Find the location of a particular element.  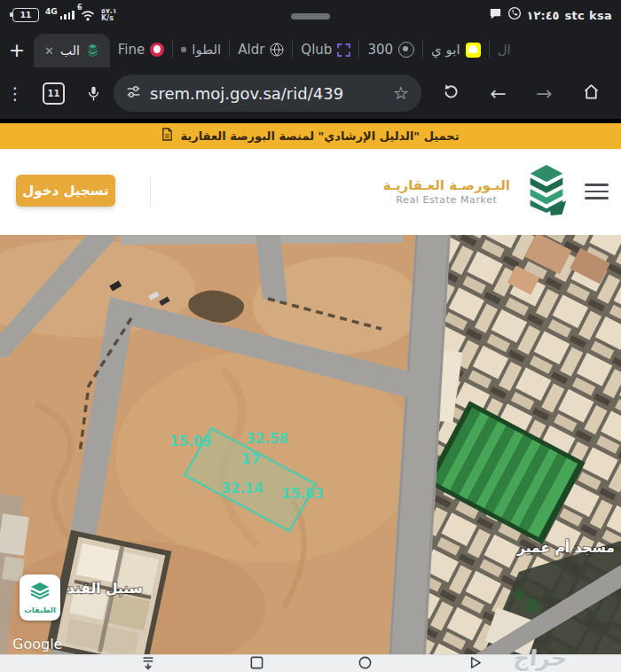

voice-search-icon is located at coordinates (94, 94).